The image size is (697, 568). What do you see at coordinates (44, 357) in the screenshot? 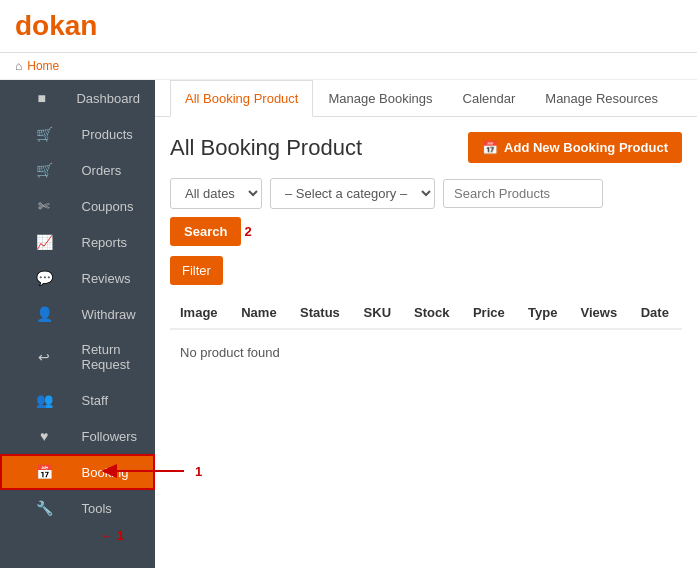
I see `return-icon: ↩` at bounding box center [44, 357].